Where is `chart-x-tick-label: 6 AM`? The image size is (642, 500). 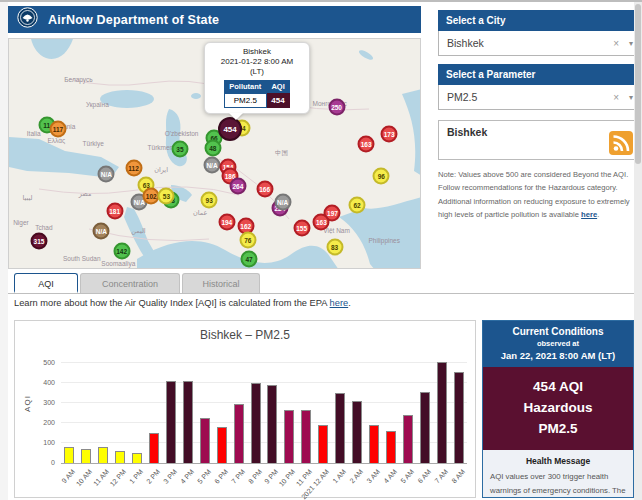 chart-x-tick-label: 6 AM is located at coordinates (424, 476).